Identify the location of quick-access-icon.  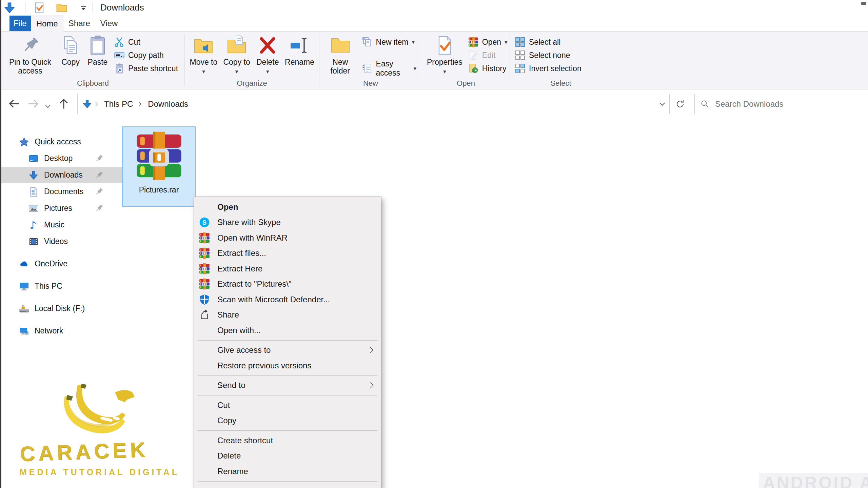
(24, 142).